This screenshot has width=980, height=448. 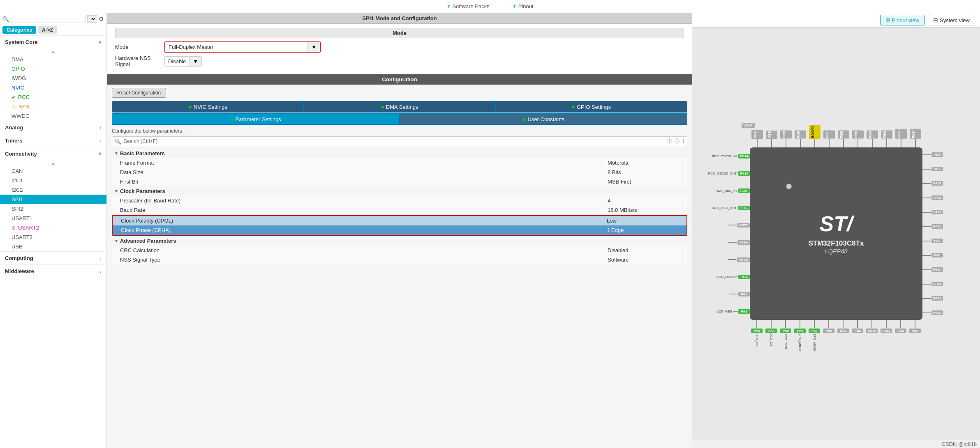 I want to click on category-timers: Timers ›, so click(x=53, y=140).